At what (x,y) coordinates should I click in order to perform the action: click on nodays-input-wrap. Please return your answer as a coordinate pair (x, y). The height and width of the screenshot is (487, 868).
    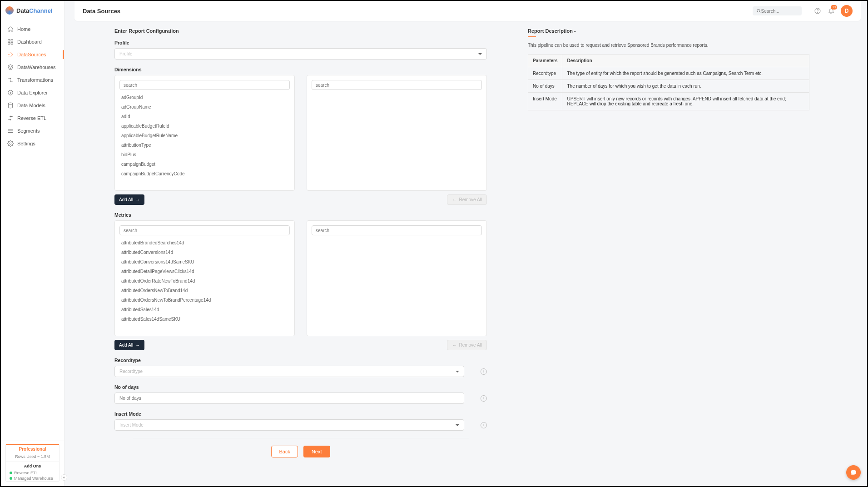
    Looking at the image, I should click on (289, 398).